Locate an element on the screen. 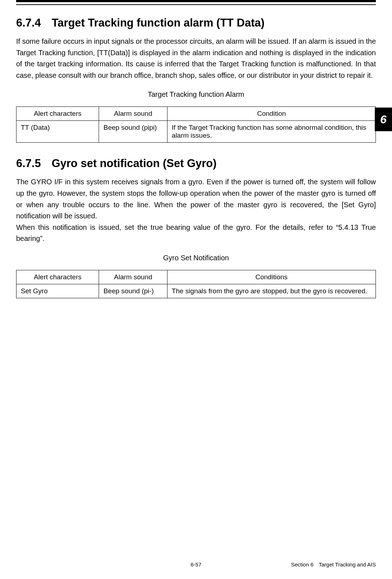 This screenshot has height=579, width=392. chapter-side-tab: 6 is located at coordinates (383, 119).